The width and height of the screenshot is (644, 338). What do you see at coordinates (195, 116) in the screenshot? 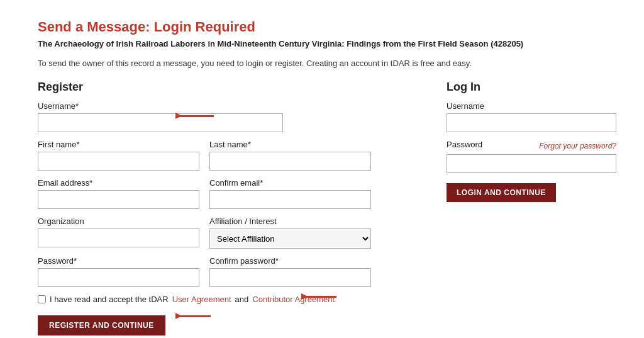
I see `arrow-left-icon` at bounding box center [195, 116].